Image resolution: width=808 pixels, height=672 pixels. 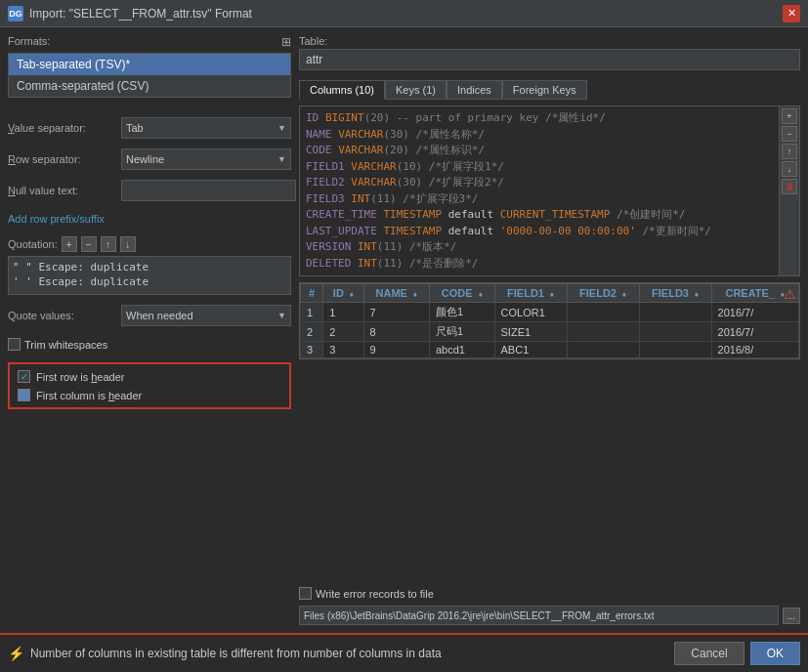 I want to click on remove-quotation-button: −, so click(x=89, y=244).